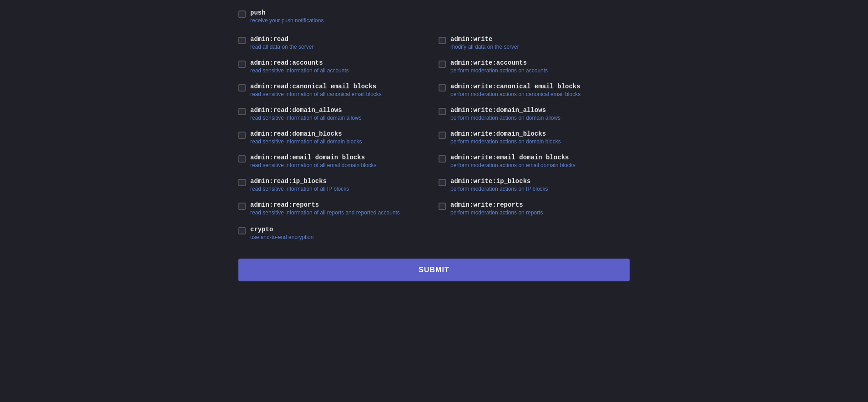  I want to click on scope-left-name-5: admin:read:email_domain_blocks, so click(313, 158).